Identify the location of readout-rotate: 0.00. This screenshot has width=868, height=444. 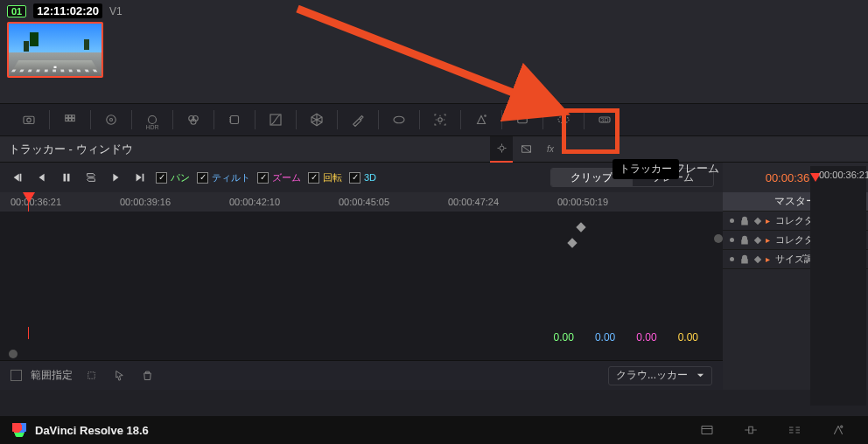
(688, 337).